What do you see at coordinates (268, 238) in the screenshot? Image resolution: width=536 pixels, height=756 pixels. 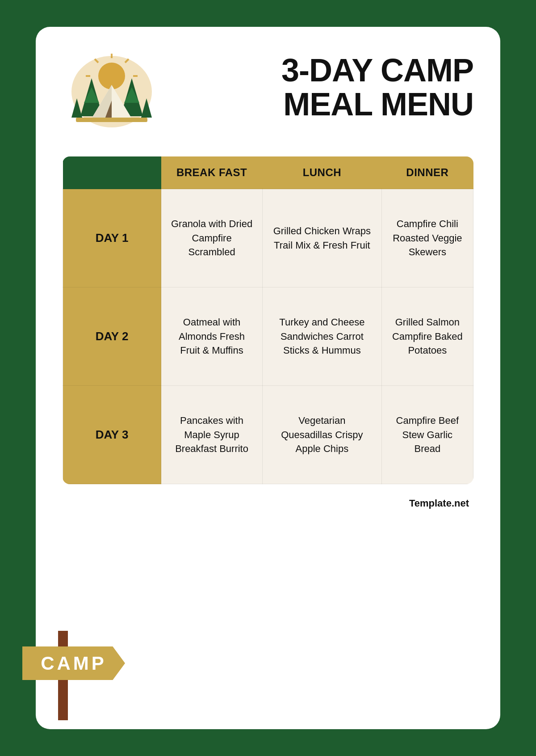 I see `table-row: DAY 1 Granola with Dried Campfire Scramb…` at bounding box center [268, 238].